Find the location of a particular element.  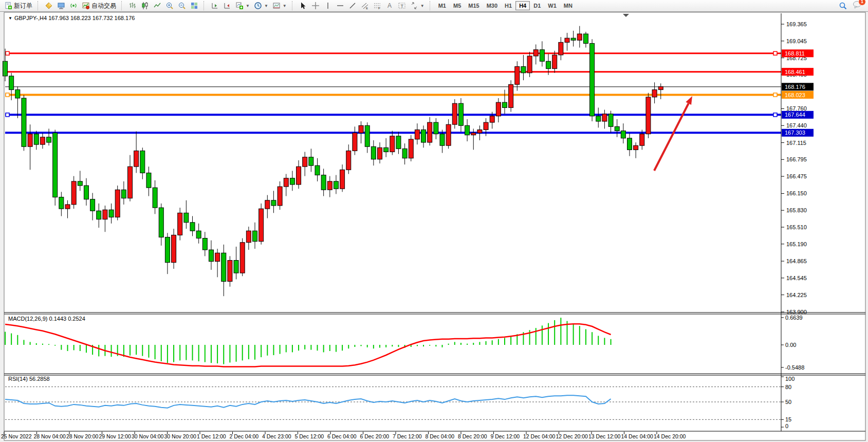

svg-text: 5 Dec 12:00 is located at coordinates (309, 436).